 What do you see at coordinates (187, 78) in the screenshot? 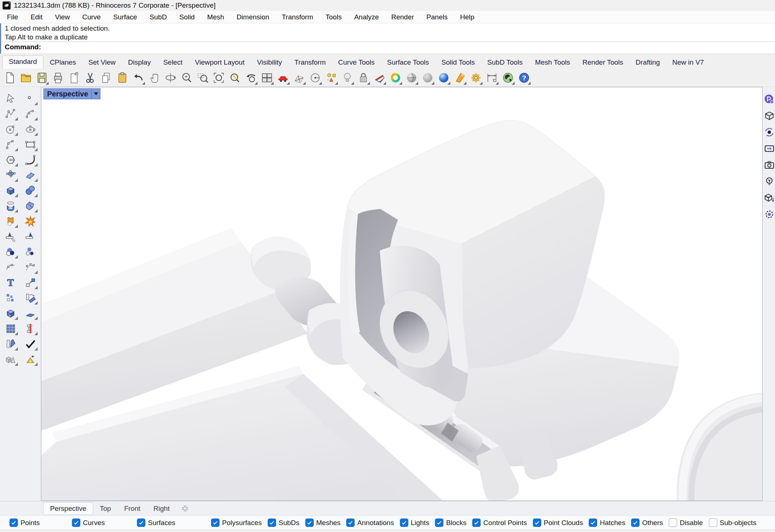
I see `zoom-dynamic-icon` at bounding box center [187, 78].